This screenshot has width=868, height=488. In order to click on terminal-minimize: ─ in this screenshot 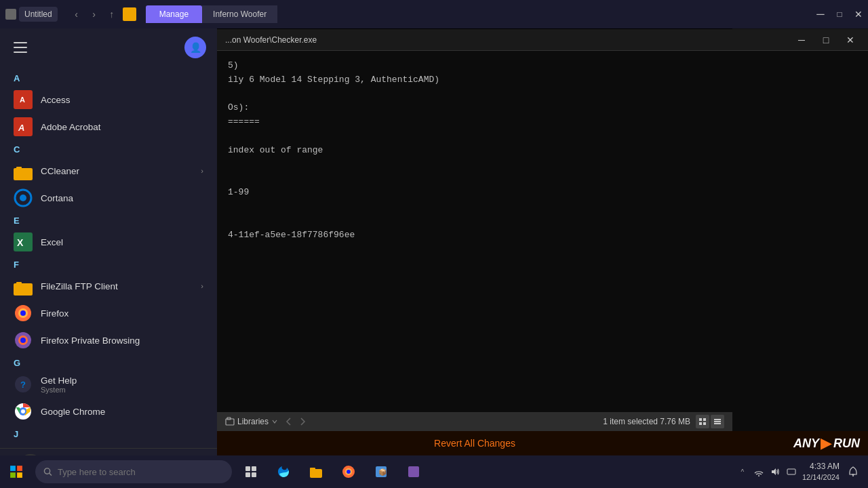, I will do `click(802, 40)`.